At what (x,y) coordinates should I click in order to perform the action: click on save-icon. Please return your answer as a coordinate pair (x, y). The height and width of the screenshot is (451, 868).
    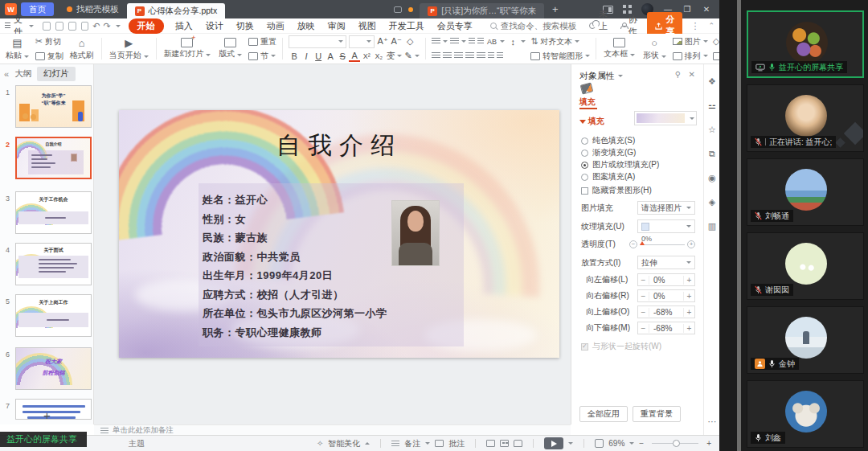
    Looking at the image, I should click on (47, 26).